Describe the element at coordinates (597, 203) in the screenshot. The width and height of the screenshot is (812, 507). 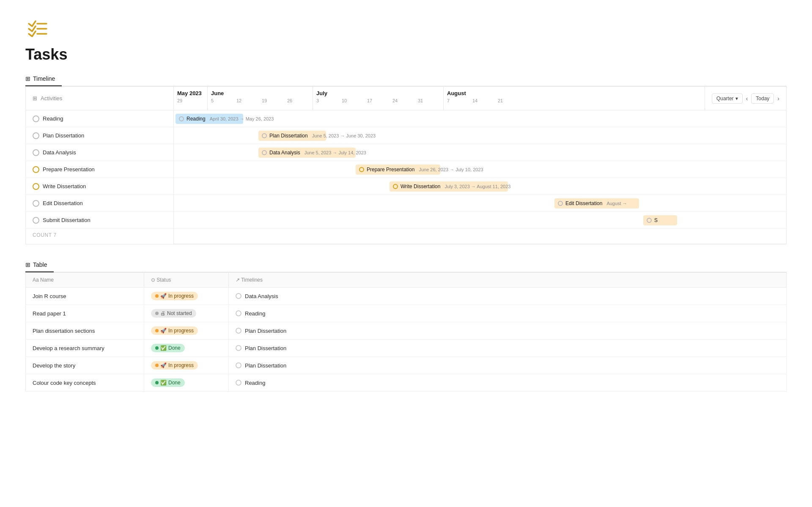
I see `bar-edit: Edit Dissertation August →` at that location.